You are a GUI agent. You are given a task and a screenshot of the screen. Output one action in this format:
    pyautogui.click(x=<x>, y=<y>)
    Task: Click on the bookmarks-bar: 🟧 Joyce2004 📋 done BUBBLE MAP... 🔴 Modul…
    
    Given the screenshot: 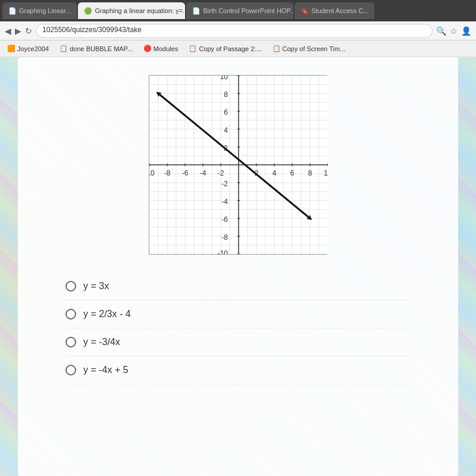 What is the action you would take?
    pyautogui.click(x=238, y=49)
    